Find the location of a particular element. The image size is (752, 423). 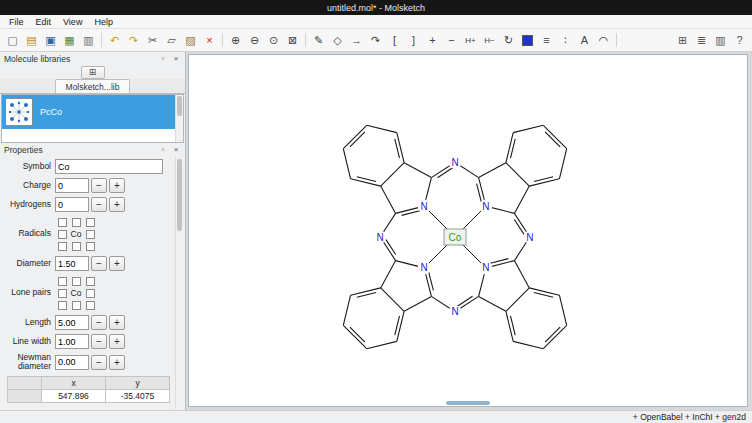

radicals-label: Radicals is located at coordinates (29, 234).